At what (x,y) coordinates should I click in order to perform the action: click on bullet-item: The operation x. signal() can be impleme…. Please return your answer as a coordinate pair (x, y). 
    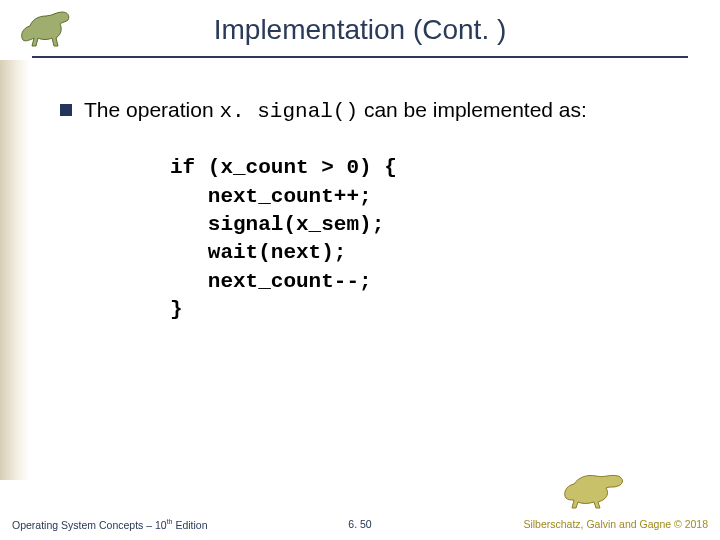
    Looking at the image, I should click on (370, 111).